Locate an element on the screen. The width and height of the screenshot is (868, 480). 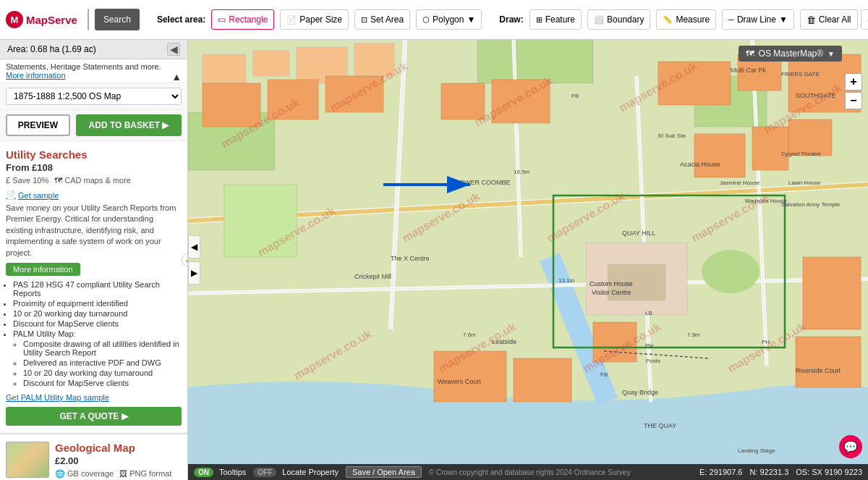
get-quote-button: GET A QUOTE ▶ is located at coordinates (94, 416).